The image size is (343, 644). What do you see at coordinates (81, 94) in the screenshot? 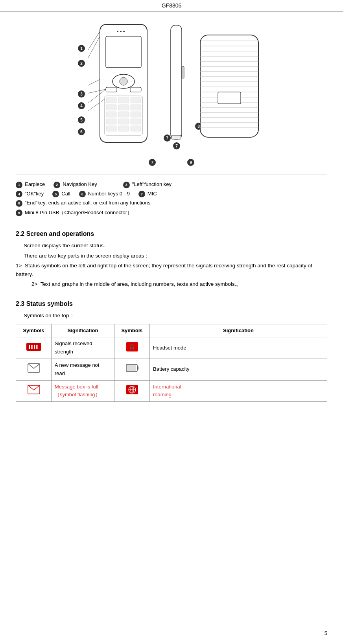
I see `callout-3: 3` at bounding box center [81, 94].